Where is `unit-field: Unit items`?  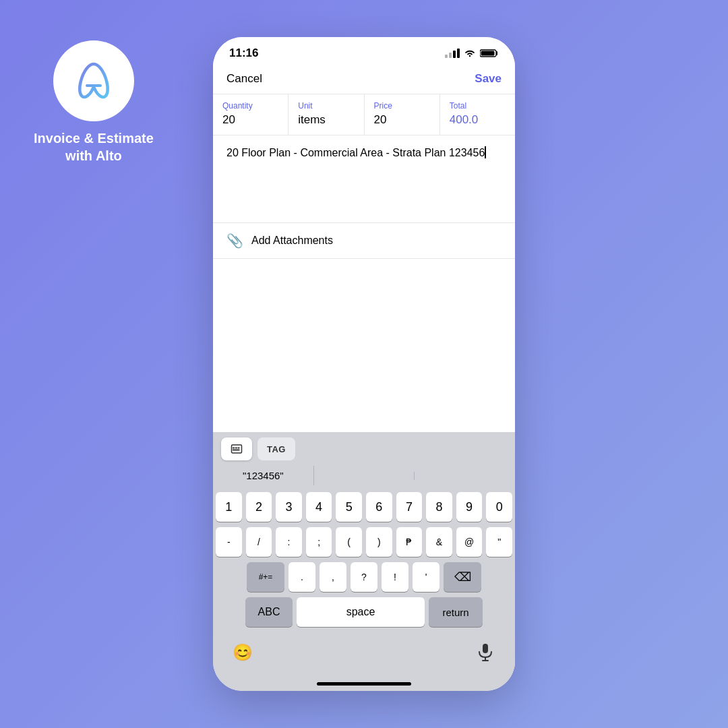 unit-field: Unit items is located at coordinates (326, 115).